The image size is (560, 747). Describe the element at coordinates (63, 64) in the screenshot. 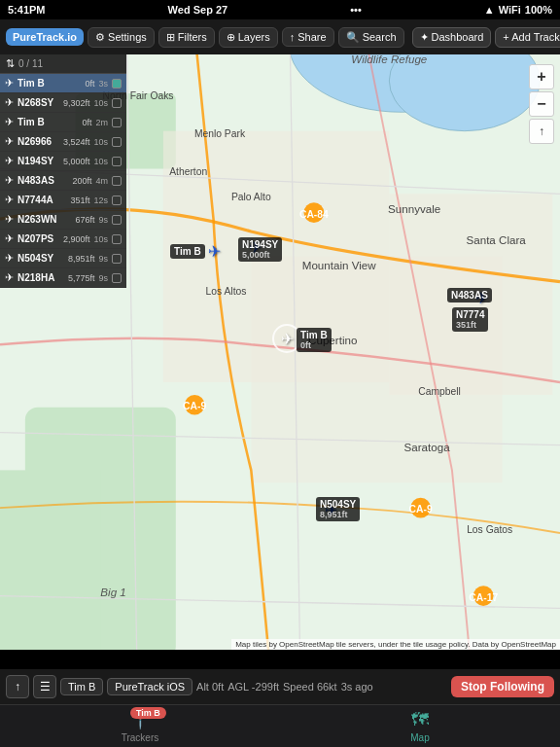

I see `panel-header: ⇅ 0 / 11` at that location.